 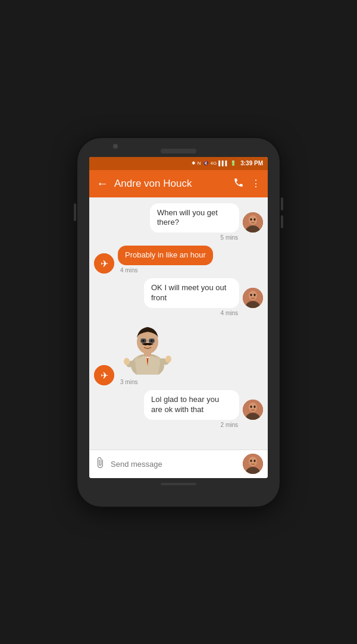 What do you see at coordinates (178, 222) in the screenshot?
I see `message-row: When will you get there? 5 mins` at bounding box center [178, 222].